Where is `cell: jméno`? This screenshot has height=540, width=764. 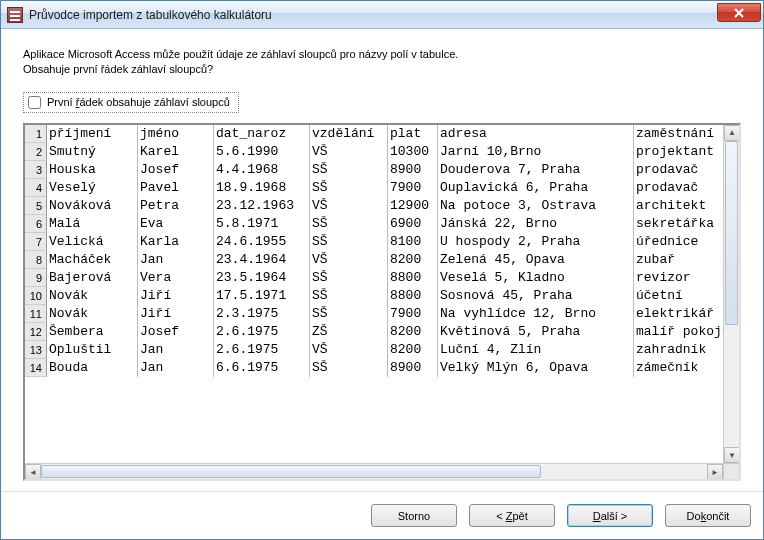
cell: jméno is located at coordinates (175, 134).